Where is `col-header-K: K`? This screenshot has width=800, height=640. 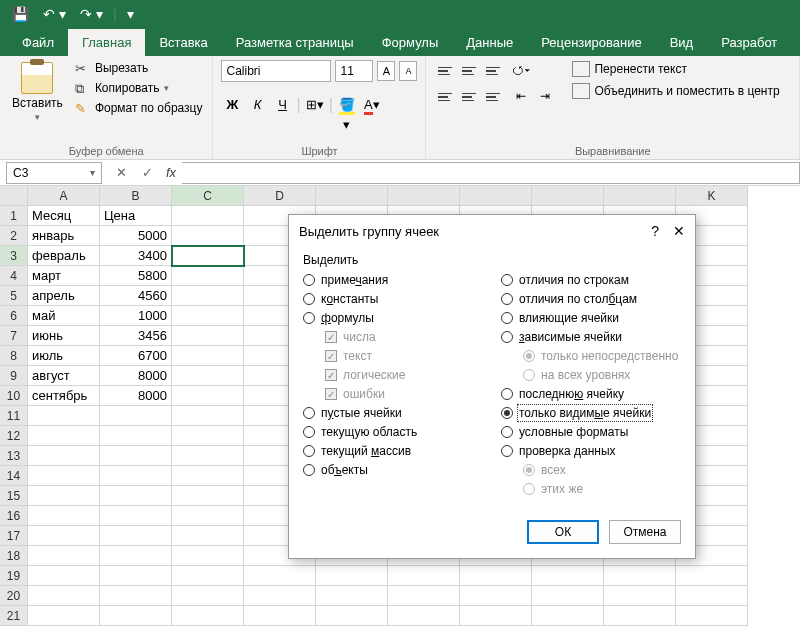 col-header-K: K is located at coordinates (712, 196).